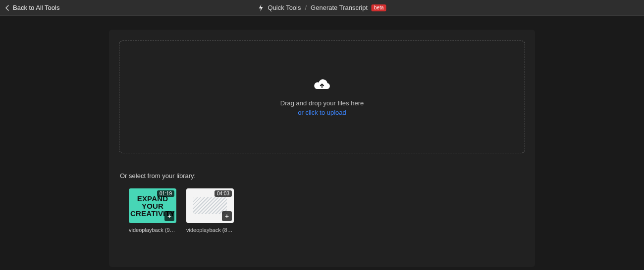  I want to click on chevron-left-icon, so click(7, 8).